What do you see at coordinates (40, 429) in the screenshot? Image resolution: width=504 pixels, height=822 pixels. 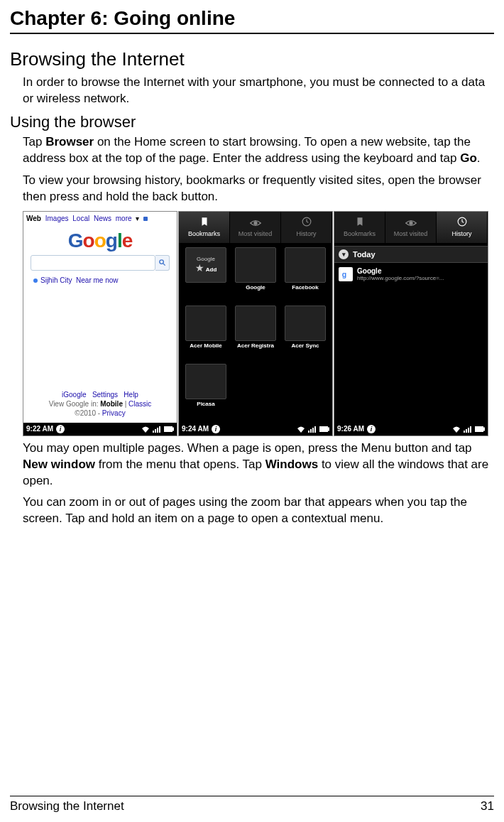 I see `status-time: 9:22 AM` at bounding box center [40, 429].